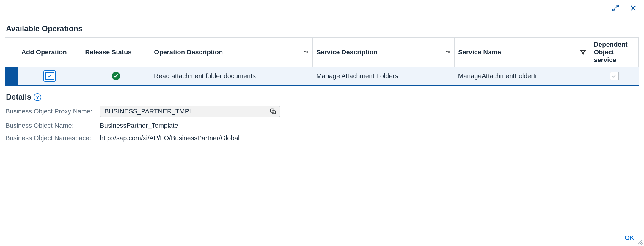 This screenshot has width=644, height=246. Describe the element at coordinates (522, 52) in the screenshot. I see `col-service-name: Service Name` at that location.